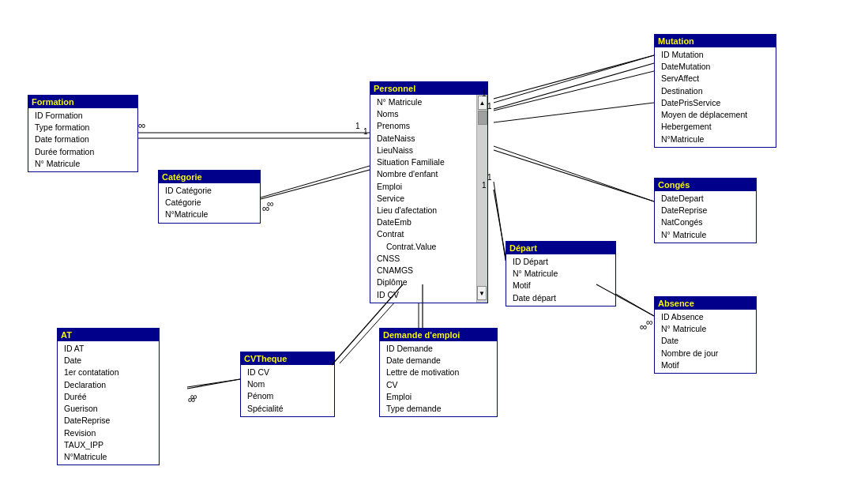 This screenshot has width=857, height=504. I want to click on field: Guerison, so click(108, 409).